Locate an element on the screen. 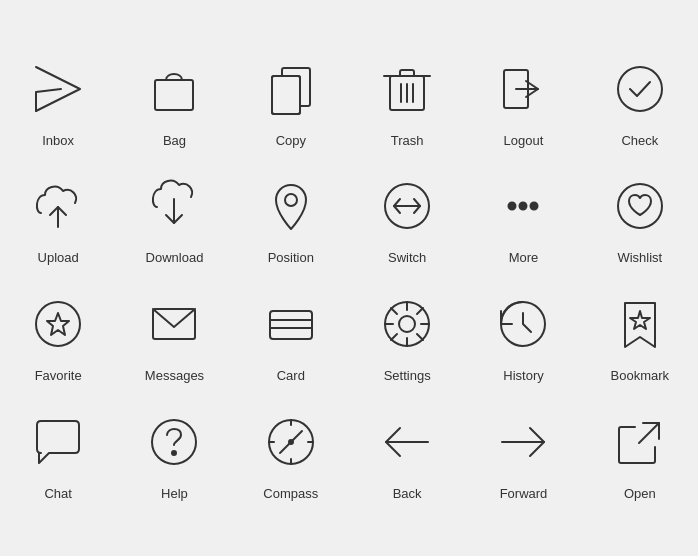 The height and width of the screenshot is (556, 698). inbox-label: Inbox is located at coordinates (58, 141).